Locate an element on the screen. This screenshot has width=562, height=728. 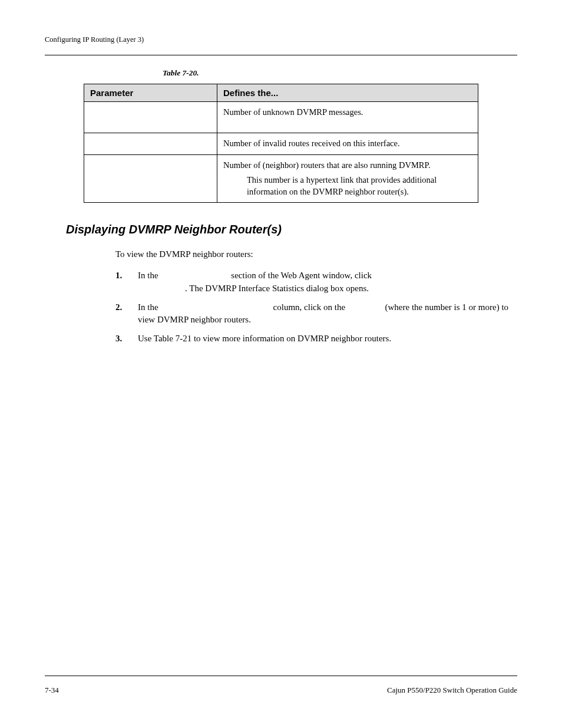
step-3: Use Table 7-21 to view more information … is located at coordinates (313, 339).